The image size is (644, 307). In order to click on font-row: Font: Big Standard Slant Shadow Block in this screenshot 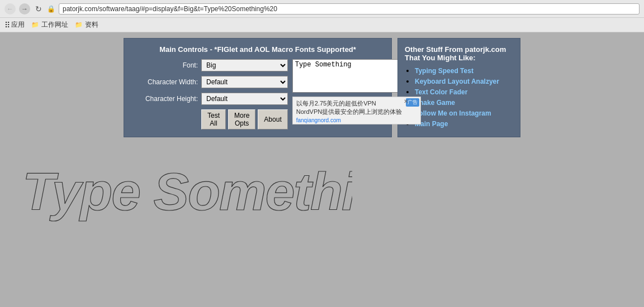, I will do `click(209, 65)`.